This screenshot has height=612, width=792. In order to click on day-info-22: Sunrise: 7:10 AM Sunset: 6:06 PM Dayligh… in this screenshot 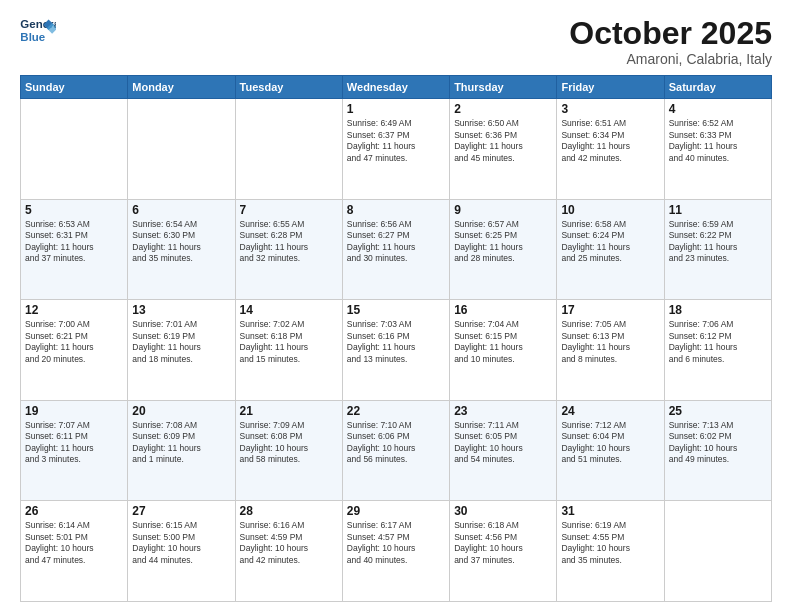, I will do `click(396, 443)`.